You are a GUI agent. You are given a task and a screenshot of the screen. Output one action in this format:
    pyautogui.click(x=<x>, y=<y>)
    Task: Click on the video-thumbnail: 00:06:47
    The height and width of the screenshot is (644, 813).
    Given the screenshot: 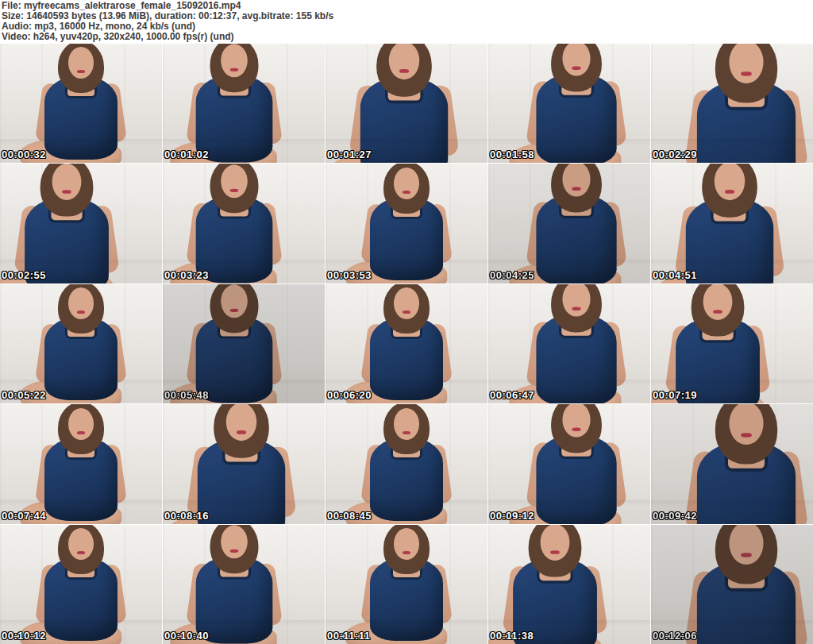 What is the action you would take?
    pyautogui.click(x=569, y=344)
    